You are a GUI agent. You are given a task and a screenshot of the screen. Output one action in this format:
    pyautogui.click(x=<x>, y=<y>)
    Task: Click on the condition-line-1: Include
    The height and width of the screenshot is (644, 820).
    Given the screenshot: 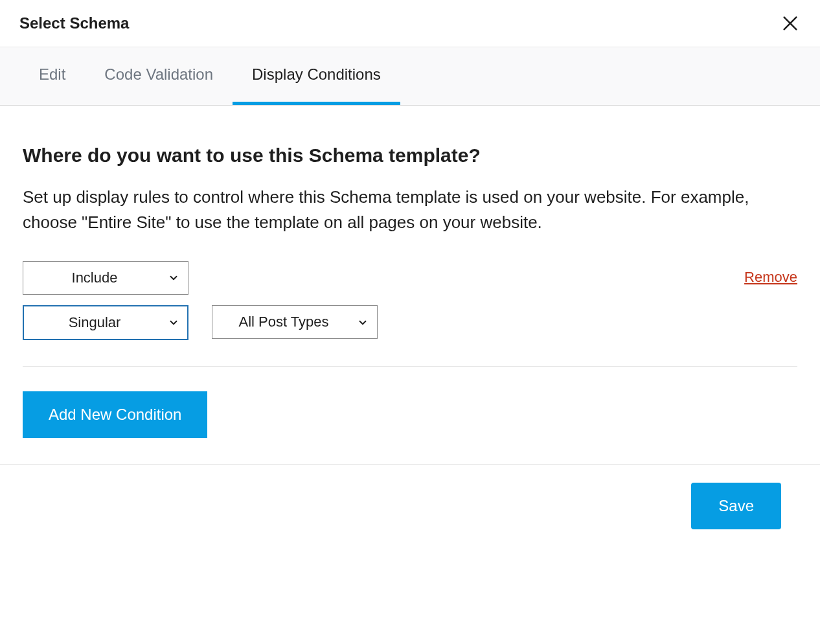 What is the action you would take?
    pyautogui.click(x=200, y=278)
    